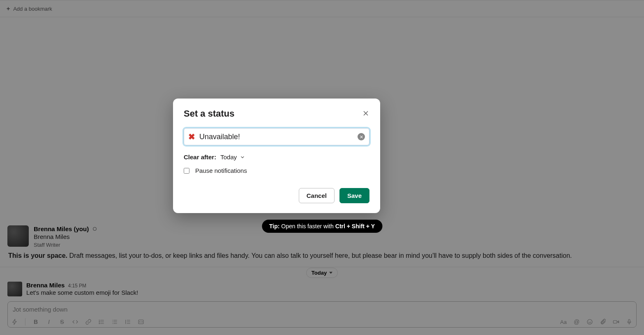  I want to click on status-field: ✖, so click(277, 137).